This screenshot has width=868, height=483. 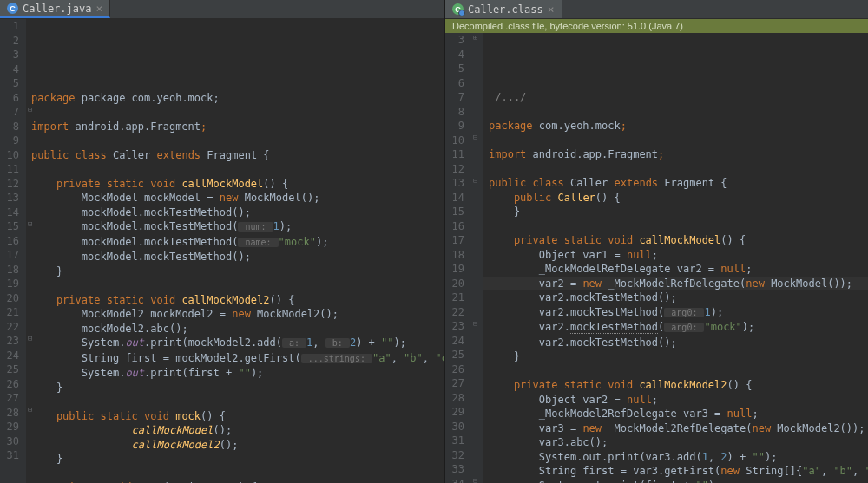 I want to click on code-text: mockTestMethod, so click(x=615, y=328).